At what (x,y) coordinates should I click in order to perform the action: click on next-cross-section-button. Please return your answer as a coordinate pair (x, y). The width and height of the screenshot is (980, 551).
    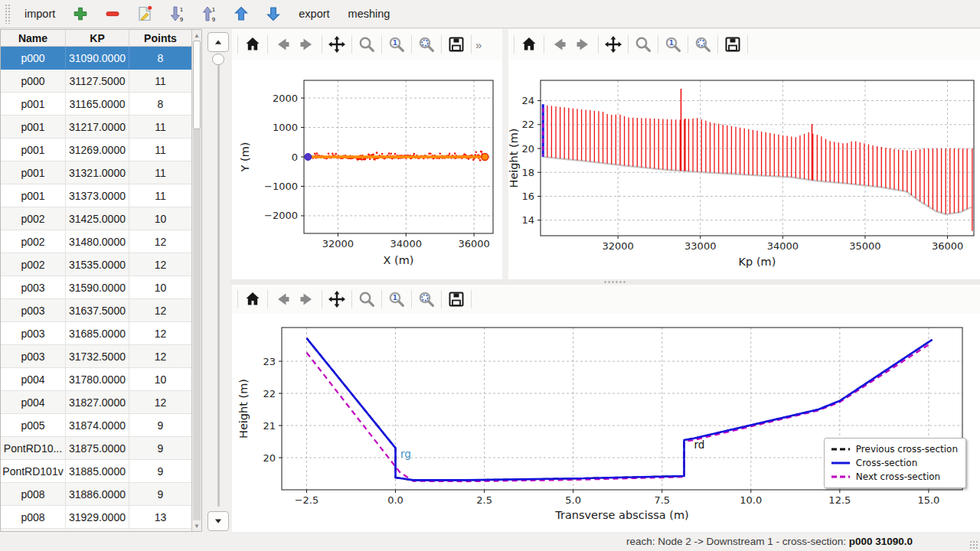
    Looking at the image, I should click on (218, 521).